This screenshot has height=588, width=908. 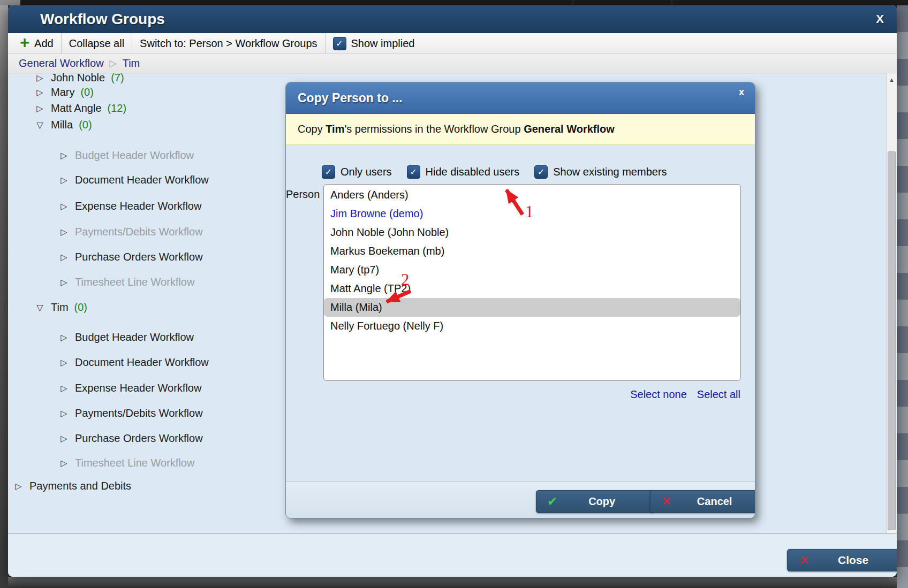 I want to click on background-left-strip, so click(x=4, y=296).